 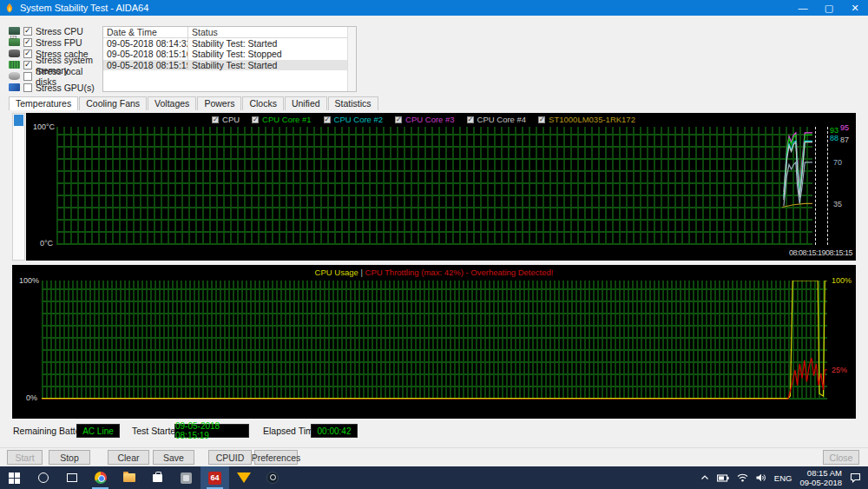 I want to click on tab-cooling-fans: Cooling Fans, so click(x=113, y=103).